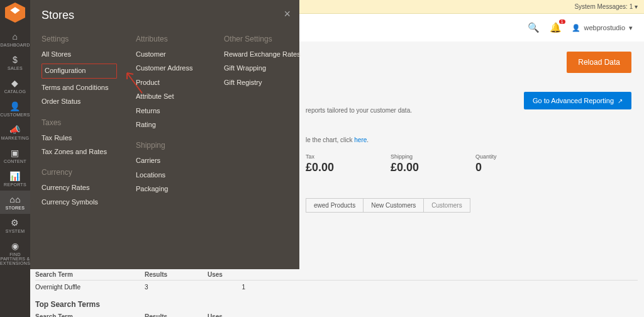 The width and height of the screenshot is (644, 317). What do you see at coordinates (15, 225) in the screenshot?
I see `nav-system: ⚙SYSTEM` at bounding box center [15, 225].